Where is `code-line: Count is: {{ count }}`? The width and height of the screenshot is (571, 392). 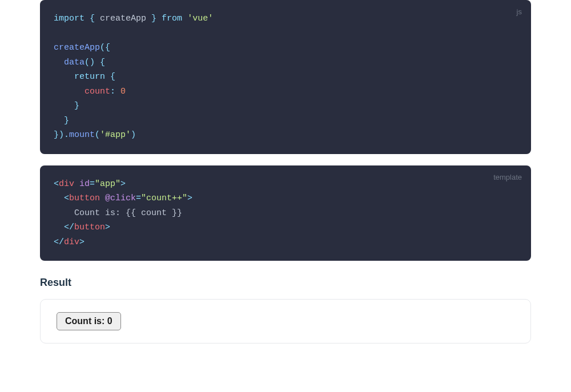
code-line: Count is: {{ count }} is located at coordinates (286, 213).